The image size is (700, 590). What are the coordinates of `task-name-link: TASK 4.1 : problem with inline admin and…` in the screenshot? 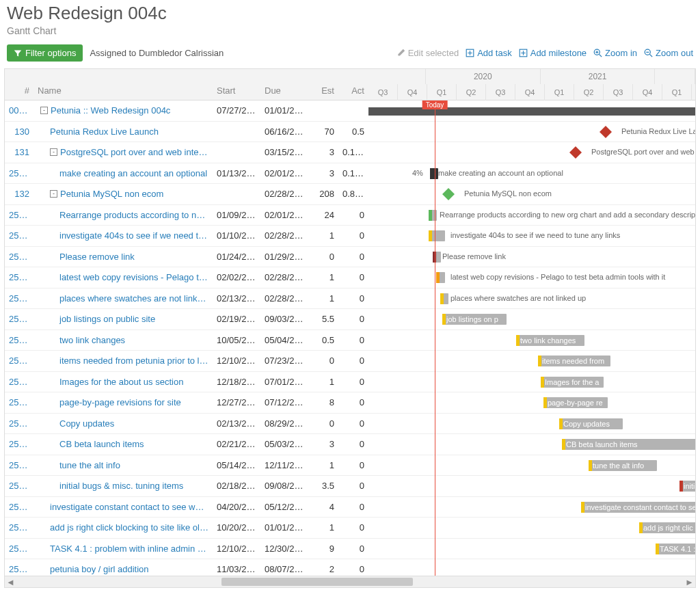 It's located at (129, 548).